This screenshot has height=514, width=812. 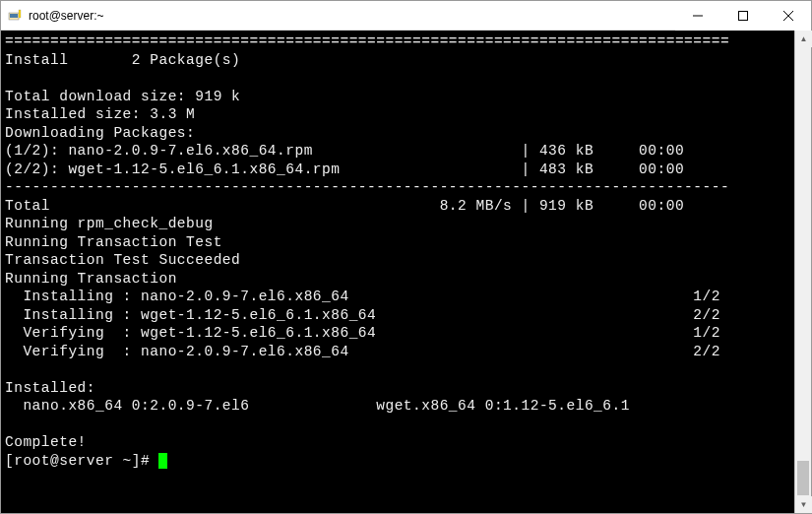 What do you see at coordinates (803, 272) in the screenshot?
I see `scrollbar-track` at bounding box center [803, 272].